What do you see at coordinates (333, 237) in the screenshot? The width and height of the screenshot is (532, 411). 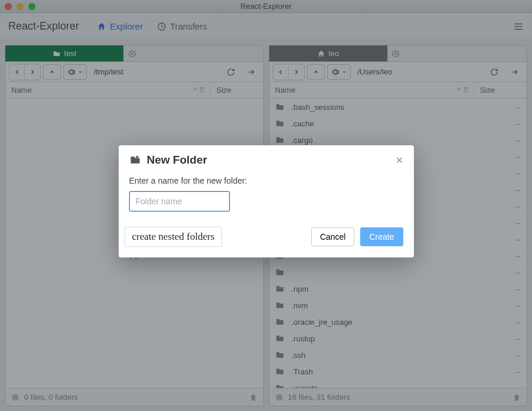 I see `cancel-button: Cancel` at bounding box center [333, 237].